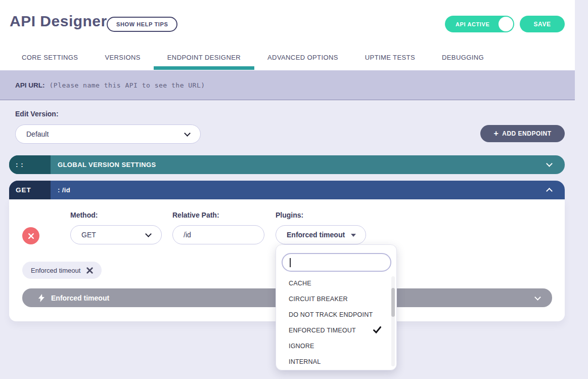  I want to click on plugin-option-circuit-breaker: CIRCUIT BREAKER, so click(334, 299).